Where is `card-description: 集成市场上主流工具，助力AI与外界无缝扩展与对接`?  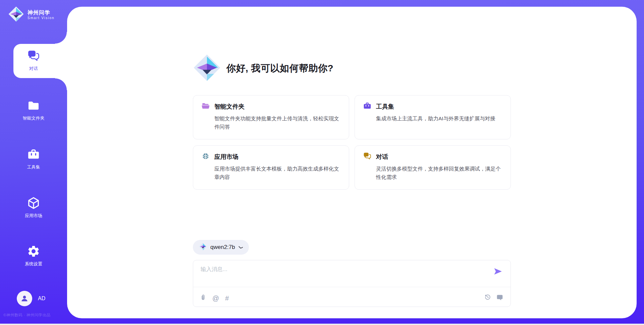
card-description: 集成市场上主流工具，助力AI与外界无缝扩展与对接 is located at coordinates (439, 119).